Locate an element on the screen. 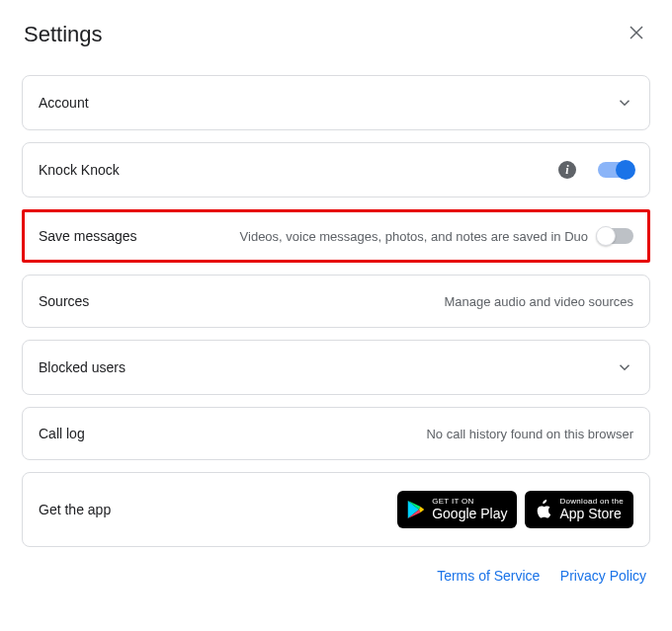 This screenshot has width=672, height=631. account-row: Account is located at coordinates (336, 103).